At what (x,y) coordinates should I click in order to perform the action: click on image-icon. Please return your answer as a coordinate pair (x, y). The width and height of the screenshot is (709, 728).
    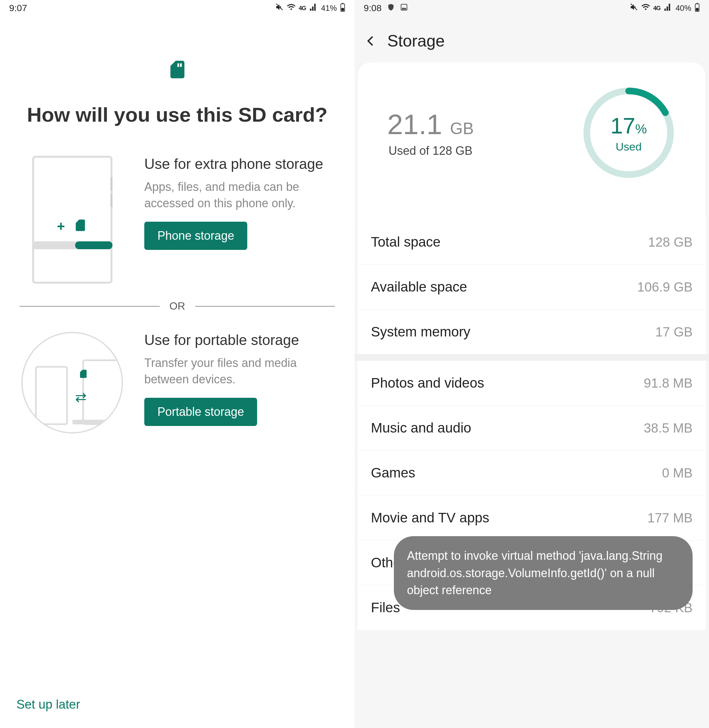
    Looking at the image, I should click on (404, 8).